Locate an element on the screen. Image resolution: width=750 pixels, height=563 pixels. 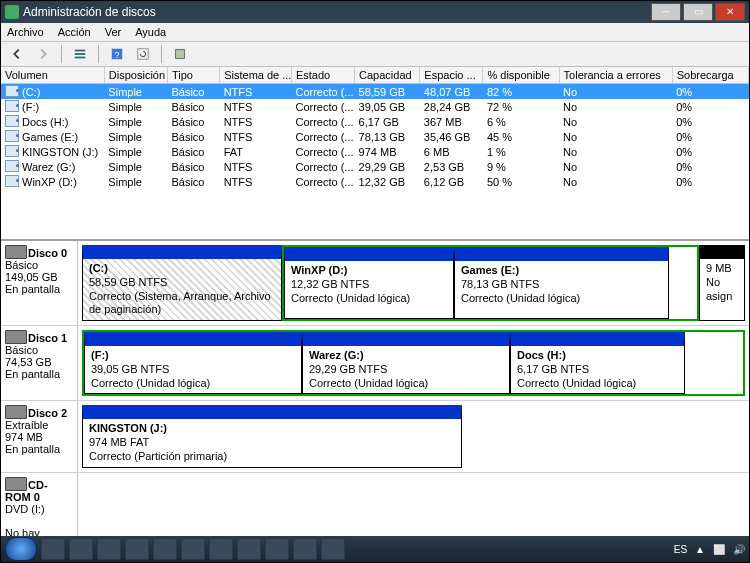
maximize-button: ▭ is located at coordinates (698, 12).